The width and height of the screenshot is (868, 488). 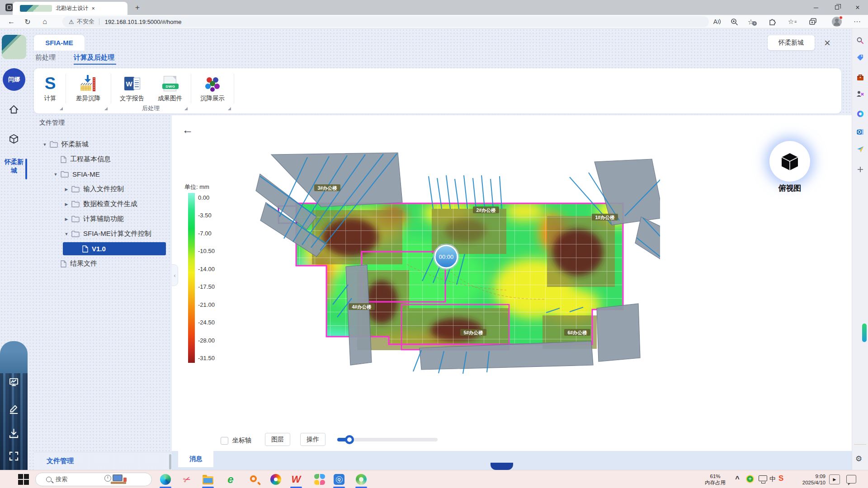 What do you see at coordinates (9, 7) in the screenshot?
I see `workspaces-icon` at bounding box center [9, 7].